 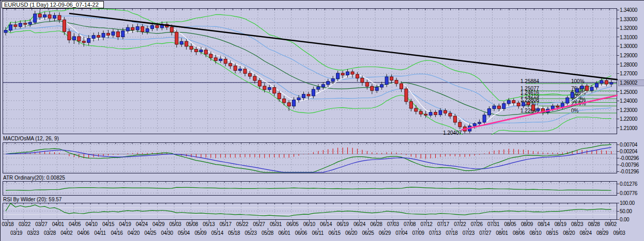 What do you see at coordinates (310, 212) in the screenshot?
I see `rsi-indicator-panel` at bounding box center [310, 212].